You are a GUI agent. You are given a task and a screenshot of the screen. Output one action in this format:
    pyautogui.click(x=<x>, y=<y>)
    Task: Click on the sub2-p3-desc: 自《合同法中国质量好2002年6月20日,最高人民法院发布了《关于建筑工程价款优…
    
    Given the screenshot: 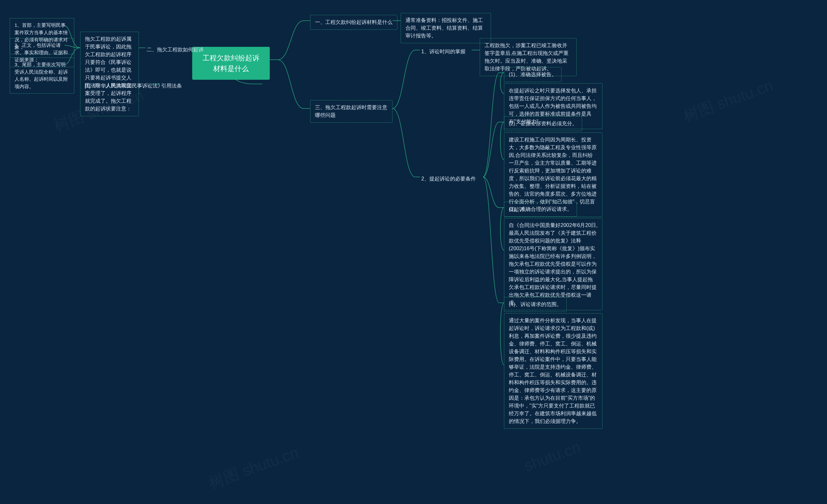 What is the action you would take?
    pyautogui.click(x=553, y=264)
    